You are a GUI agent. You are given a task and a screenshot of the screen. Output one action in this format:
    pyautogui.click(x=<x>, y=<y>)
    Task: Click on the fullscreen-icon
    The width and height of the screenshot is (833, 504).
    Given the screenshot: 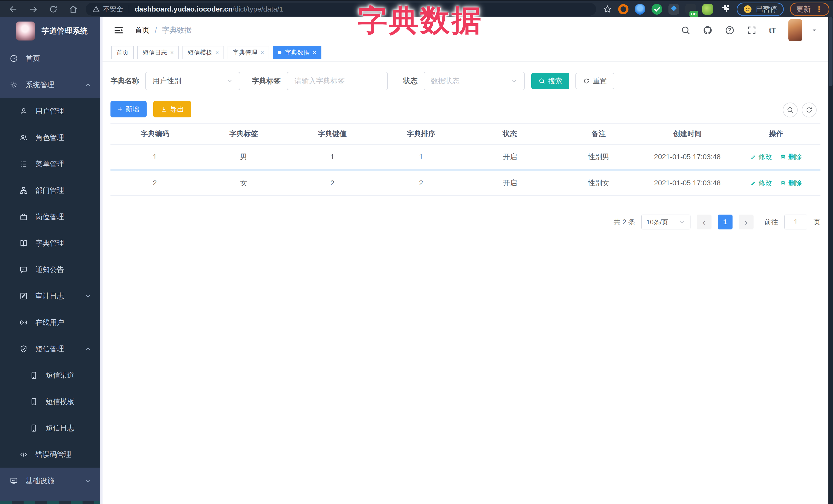 What is the action you would take?
    pyautogui.click(x=752, y=30)
    